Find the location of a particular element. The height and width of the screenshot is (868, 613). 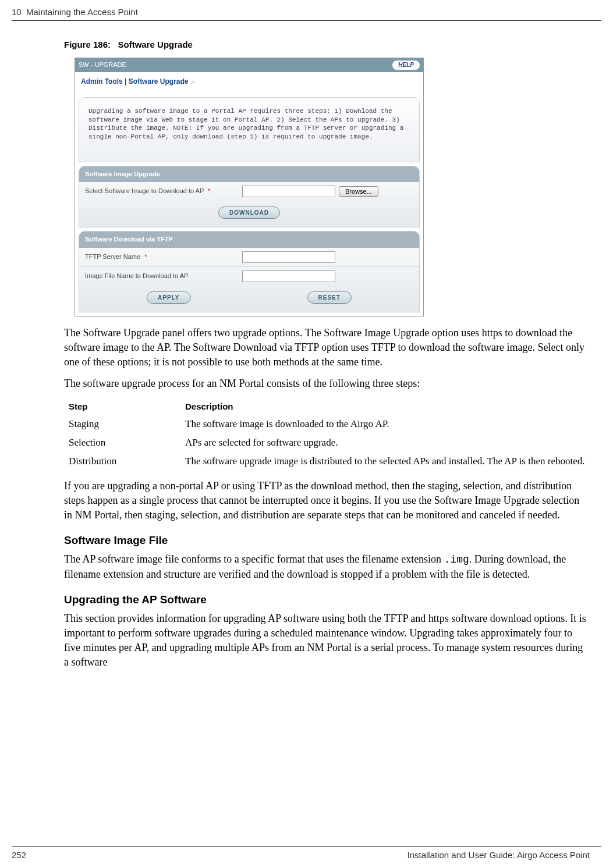

paragraph-non-portal: If you are upgrading a non-portal AP or … is located at coordinates (327, 501).